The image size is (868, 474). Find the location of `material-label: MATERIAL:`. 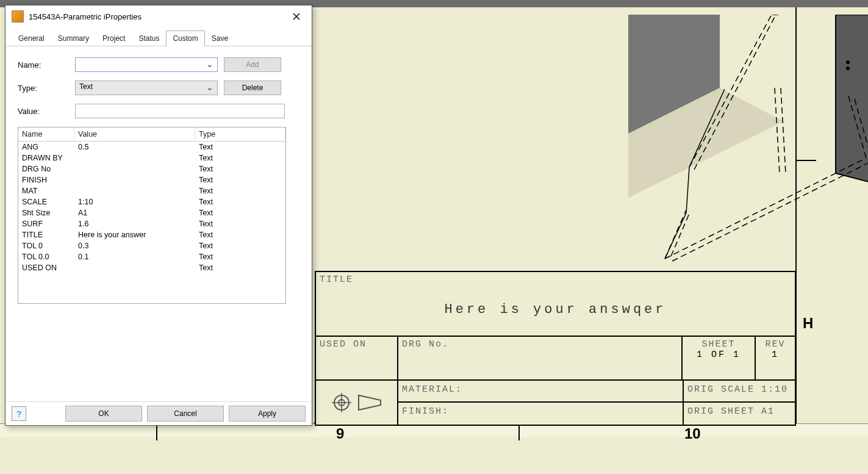

material-label: MATERIAL: is located at coordinates (540, 392).